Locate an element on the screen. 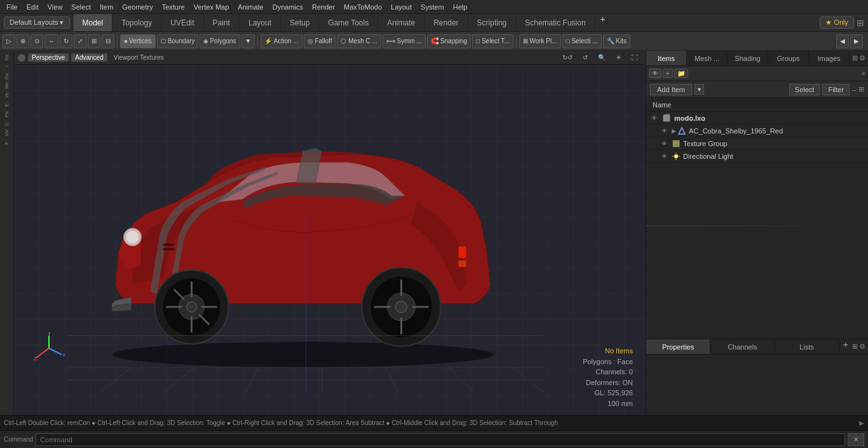 The image size is (868, 448). menu-animate: Animate is located at coordinates (250, 7).